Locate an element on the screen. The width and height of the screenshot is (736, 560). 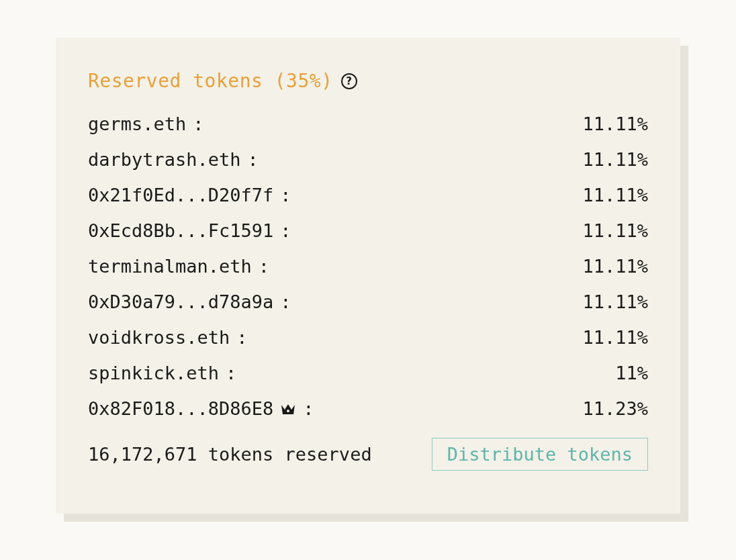
address-text: darbytrash.eth is located at coordinates (165, 160).